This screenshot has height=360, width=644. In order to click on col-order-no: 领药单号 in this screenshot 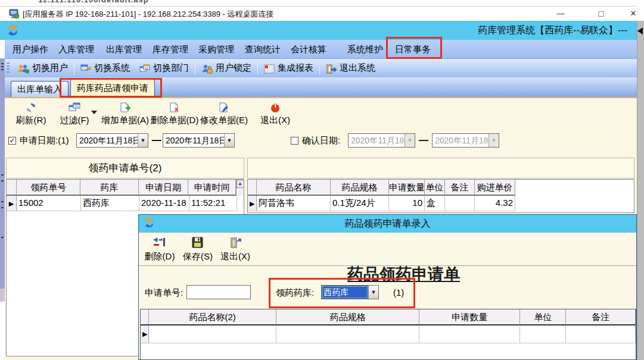, I will do `click(49, 188)`.